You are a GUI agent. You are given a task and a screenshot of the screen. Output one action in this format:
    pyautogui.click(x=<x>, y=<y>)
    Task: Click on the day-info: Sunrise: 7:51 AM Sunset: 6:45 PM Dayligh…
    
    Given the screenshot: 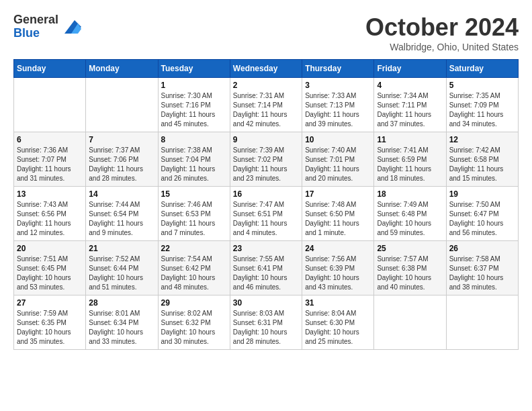 What is the action you would take?
    pyautogui.click(x=50, y=273)
    